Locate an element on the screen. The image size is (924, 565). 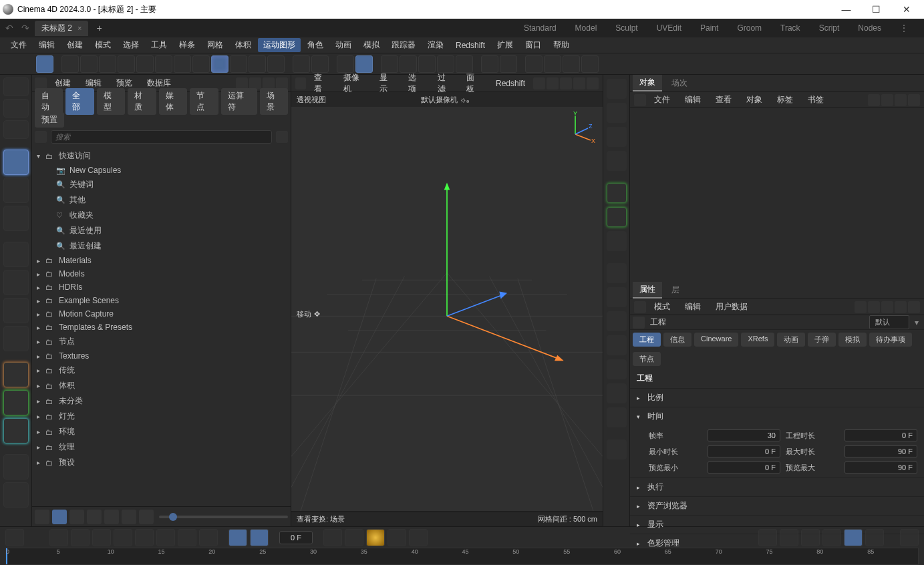
attr-tab-sim: 模拟 is located at coordinates (853, 339).